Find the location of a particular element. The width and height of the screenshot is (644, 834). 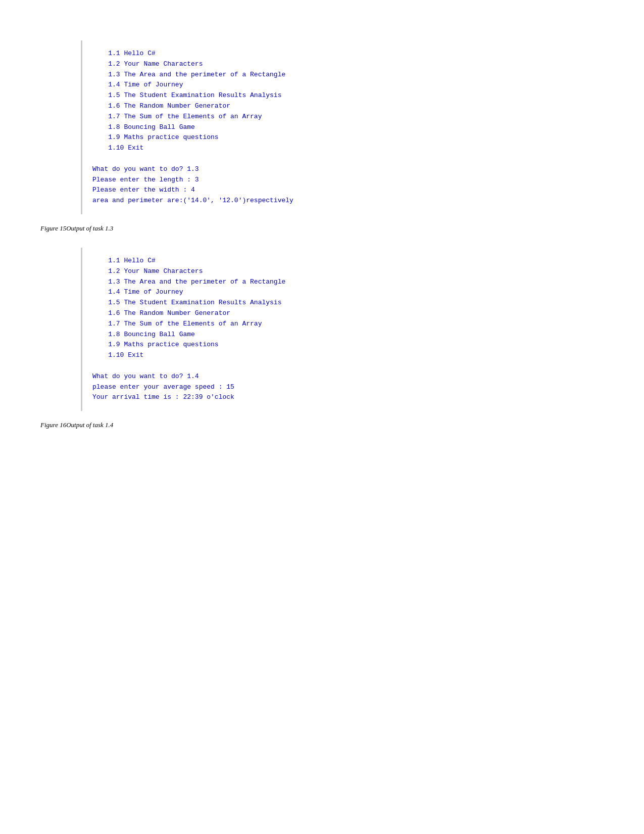

code-line: area and perimeter are:('14.0', '12.0')r… is located at coordinates (343, 201).